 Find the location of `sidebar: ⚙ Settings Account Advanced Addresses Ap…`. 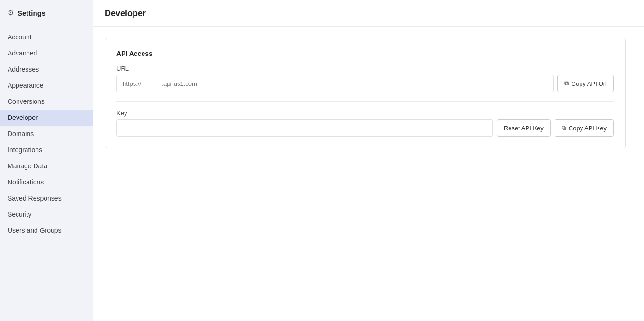

sidebar: ⚙ Settings Account Advanced Addresses Ap… is located at coordinates (46, 160).